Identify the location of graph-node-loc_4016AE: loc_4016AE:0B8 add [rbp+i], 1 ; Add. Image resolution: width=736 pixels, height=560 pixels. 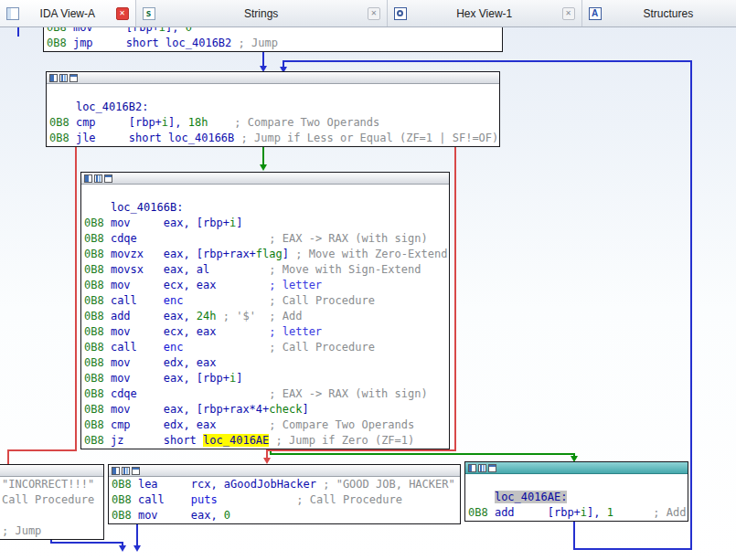
(576, 491).